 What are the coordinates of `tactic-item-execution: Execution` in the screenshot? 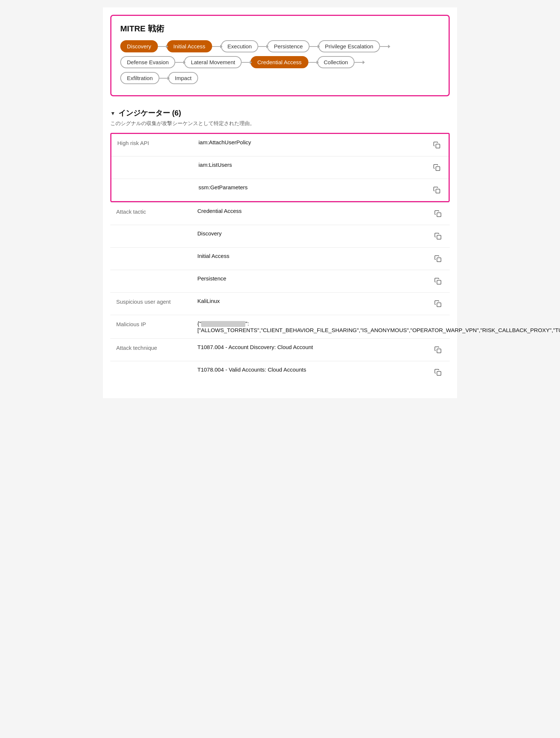 It's located at (240, 46).